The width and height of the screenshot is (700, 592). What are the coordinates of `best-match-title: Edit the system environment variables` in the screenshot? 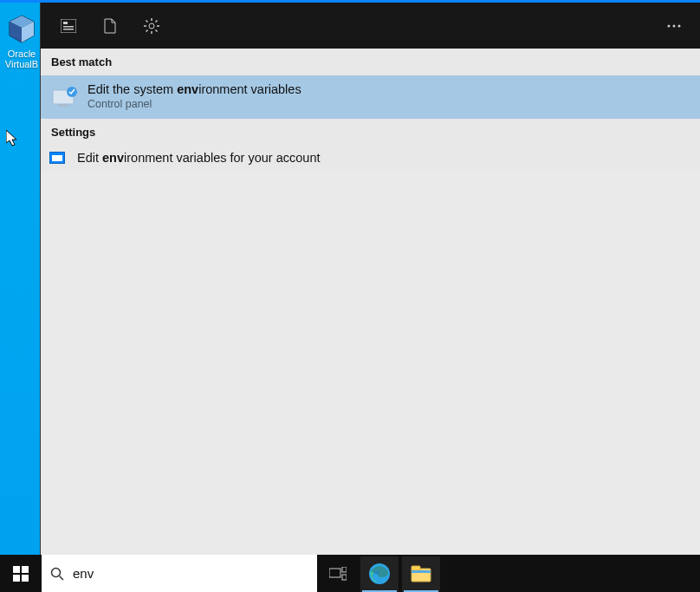 It's located at (194, 89).